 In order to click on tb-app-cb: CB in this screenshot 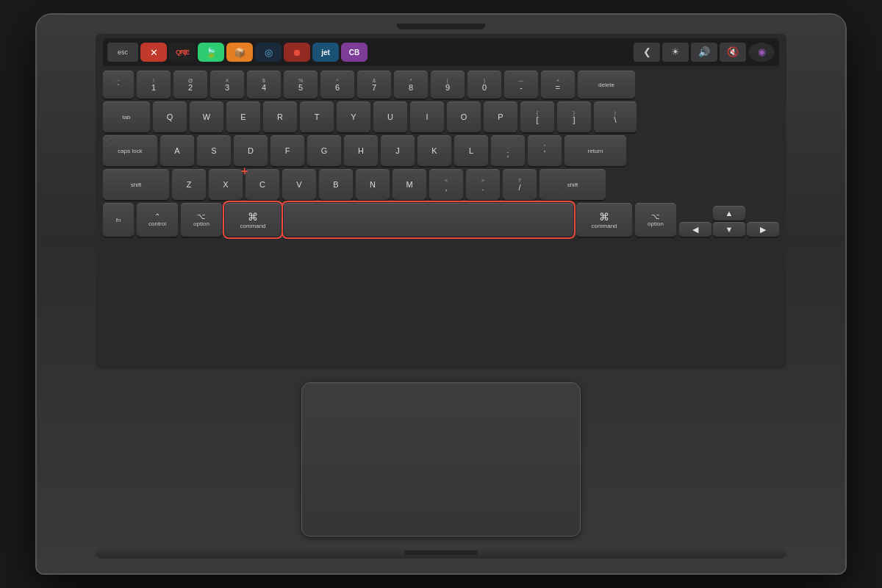, I will do `click(354, 52)`.